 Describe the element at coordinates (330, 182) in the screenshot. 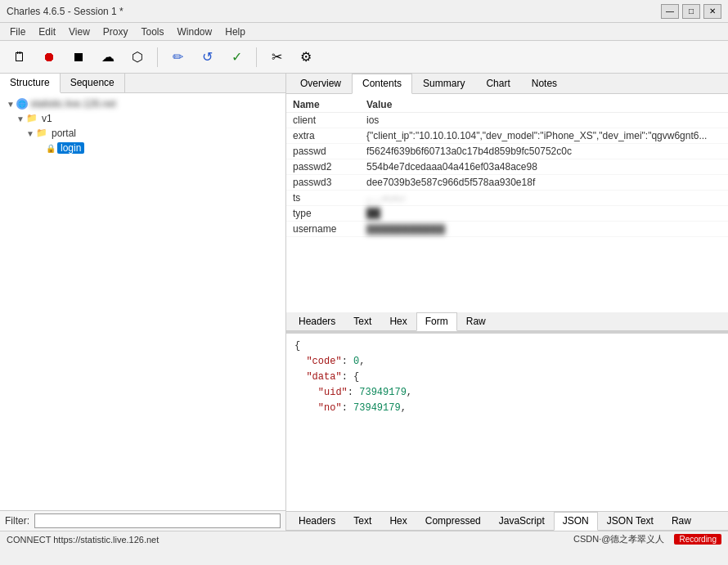

I see `cell-name-passwd3: passwd3` at that location.